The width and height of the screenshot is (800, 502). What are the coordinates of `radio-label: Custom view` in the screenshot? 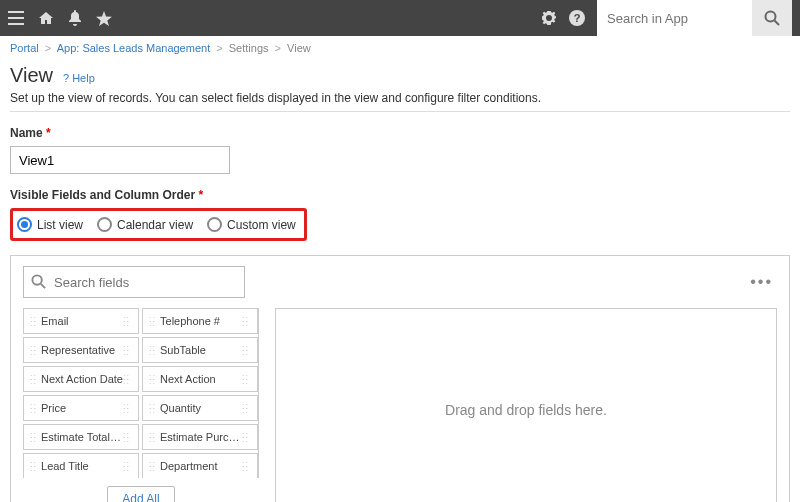 It's located at (262, 225).